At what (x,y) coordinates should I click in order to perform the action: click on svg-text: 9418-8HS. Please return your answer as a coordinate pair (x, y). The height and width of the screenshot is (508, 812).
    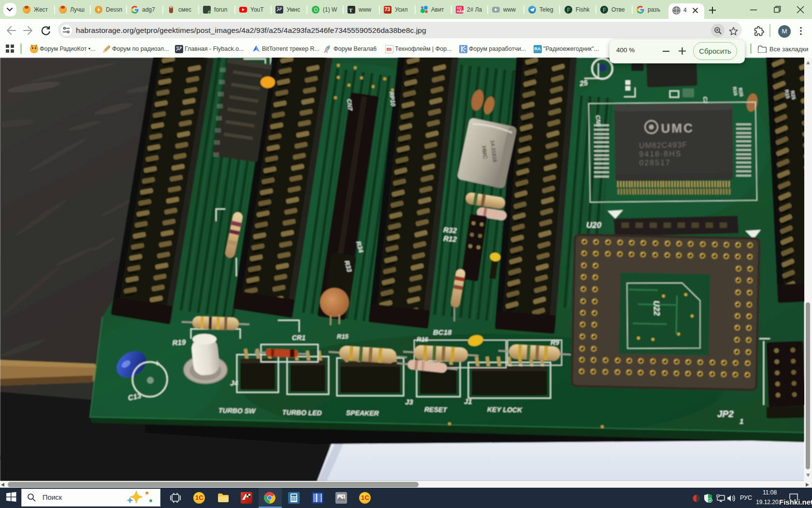
    Looking at the image, I should click on (660, 154).